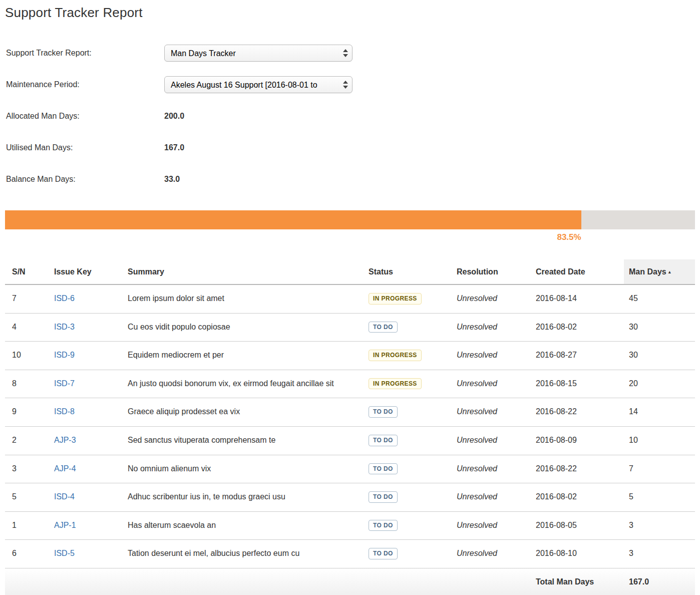 This screenshot has width=700, height=595. What do you see at coordinates (577, 581) in the screenshot?
I see `total-man-days-label: Total Man Days` at bounding box center [577, 581].